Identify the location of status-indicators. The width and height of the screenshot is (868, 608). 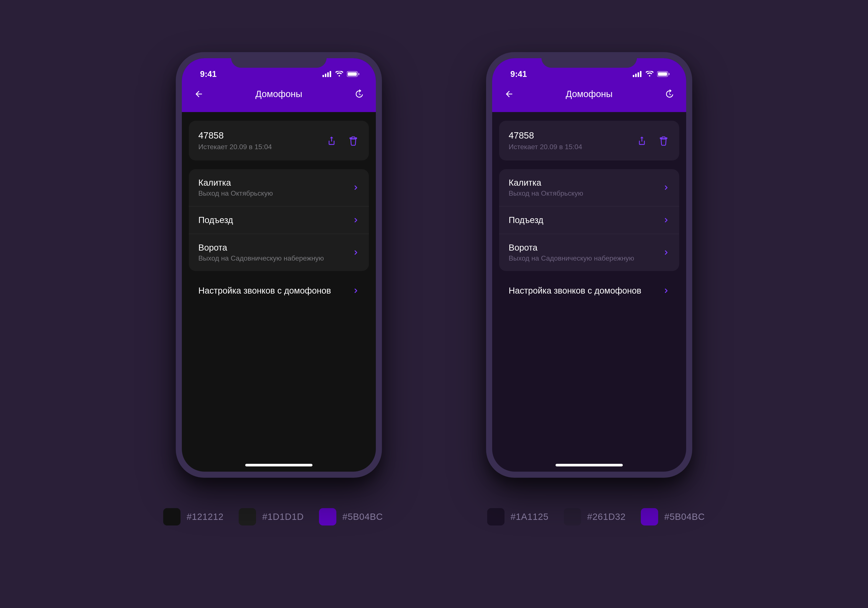
(344, 74).